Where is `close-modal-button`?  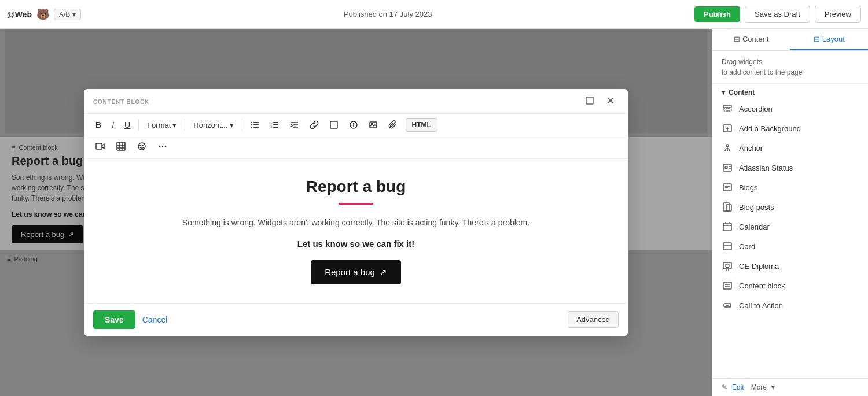
close-modal-button is located at coordinates (610, 102).